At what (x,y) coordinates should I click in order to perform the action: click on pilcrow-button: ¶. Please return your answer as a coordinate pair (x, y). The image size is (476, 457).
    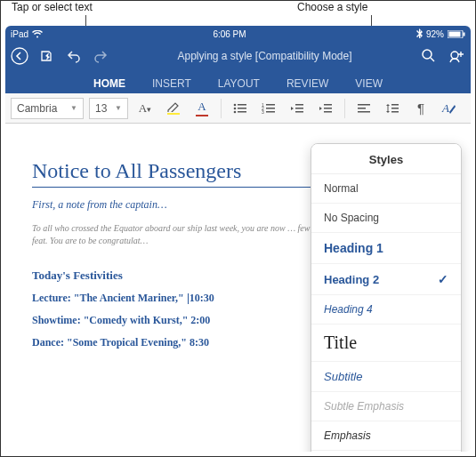
    Looking at the image, I should click on (421, 108).